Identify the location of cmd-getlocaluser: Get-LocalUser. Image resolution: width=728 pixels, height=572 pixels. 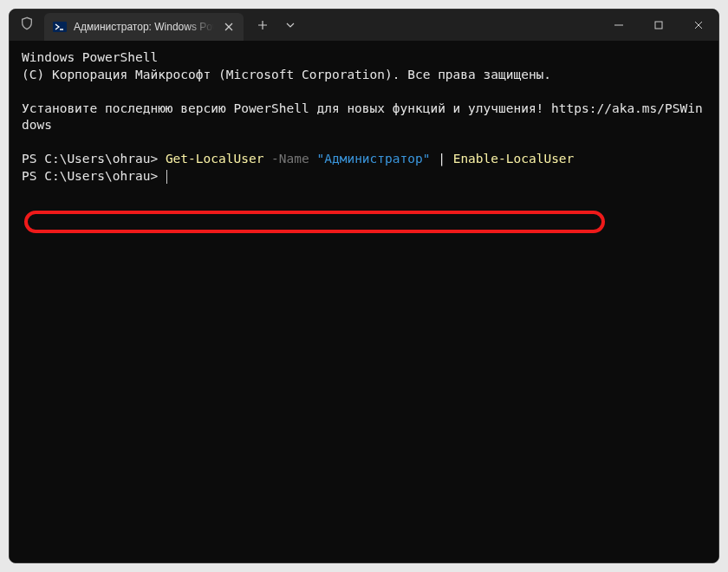
(215, 159).